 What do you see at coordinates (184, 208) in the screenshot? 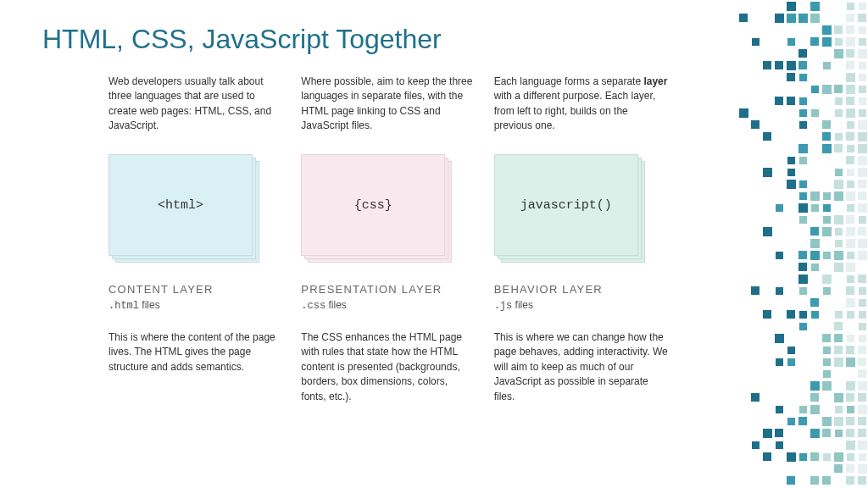
I see `card-stack-html: <html>` at bounding box center [184, 208].